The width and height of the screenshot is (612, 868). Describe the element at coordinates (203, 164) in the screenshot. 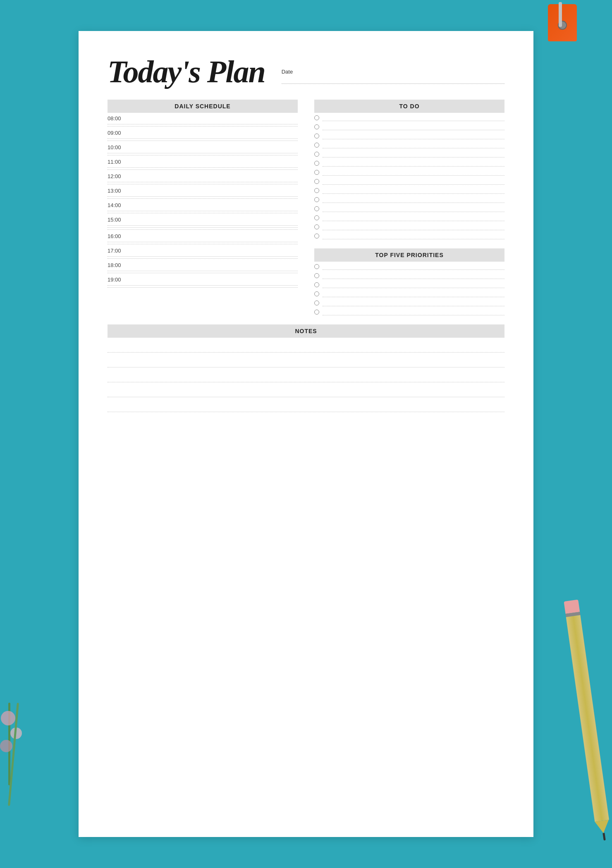

I see `time-block-1100: 11:00` at that location.